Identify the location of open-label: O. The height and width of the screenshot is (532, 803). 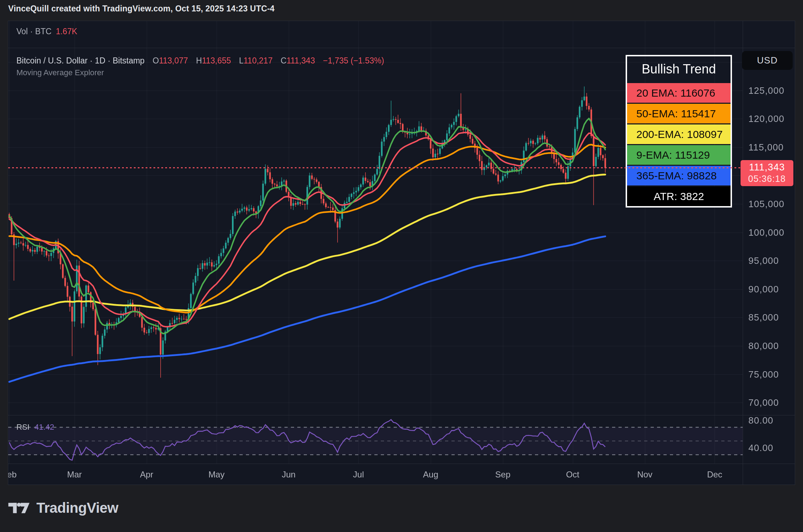
(156, 61).